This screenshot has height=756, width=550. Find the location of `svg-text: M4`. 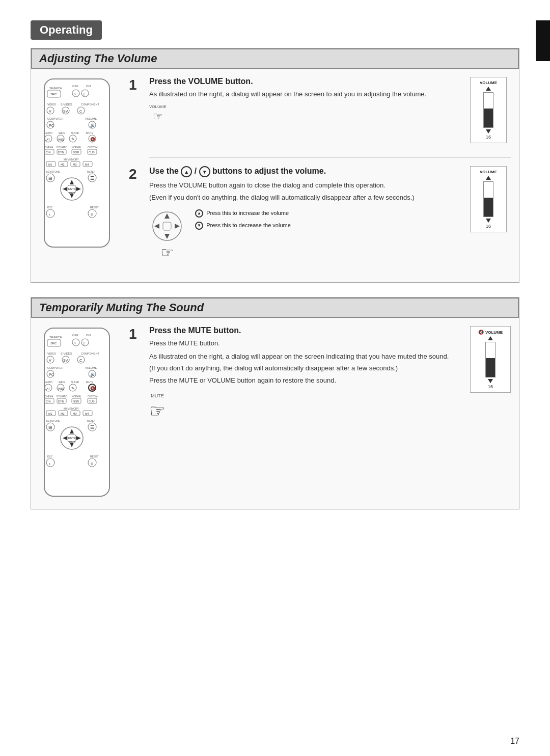

svg-text: M4 is located at coordinates (87, 414).